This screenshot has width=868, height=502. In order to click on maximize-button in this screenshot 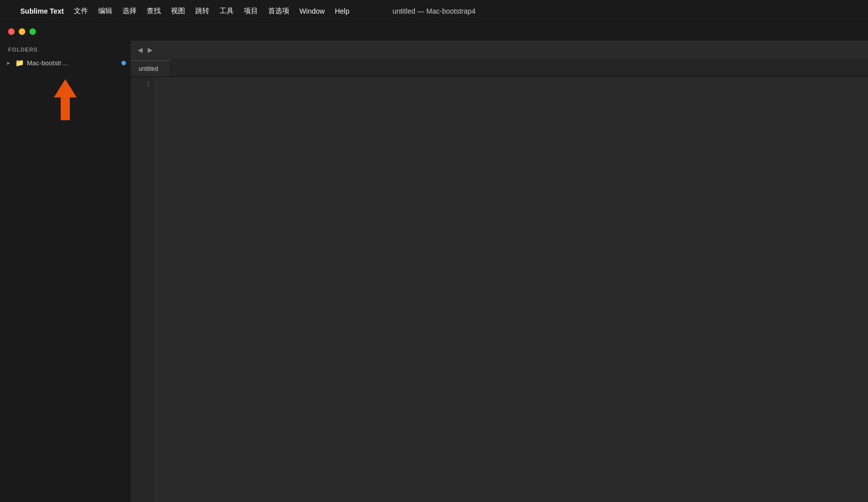, I will do `click(32, 31)`.